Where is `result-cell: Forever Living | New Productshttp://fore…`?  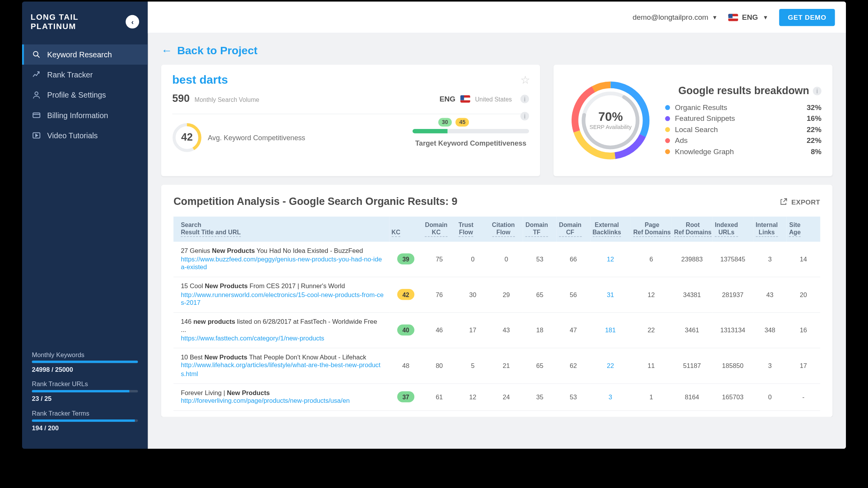 result-cell: Forever Living | New Productshttp://fore… is located at coordinates (281, 397).